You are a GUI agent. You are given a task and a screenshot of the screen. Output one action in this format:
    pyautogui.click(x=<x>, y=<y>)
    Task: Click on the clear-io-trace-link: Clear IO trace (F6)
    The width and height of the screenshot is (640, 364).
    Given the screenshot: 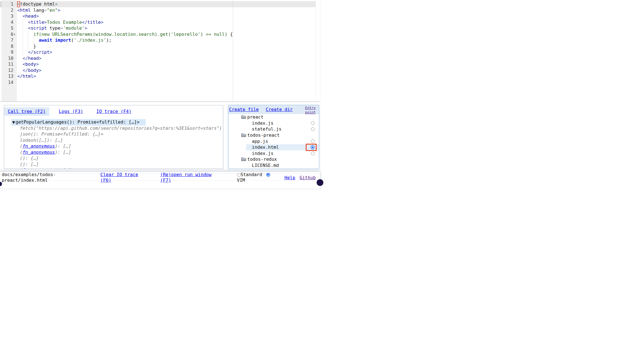 What is the action you would take?
    pyautogui.click(x=121, y=177)
    